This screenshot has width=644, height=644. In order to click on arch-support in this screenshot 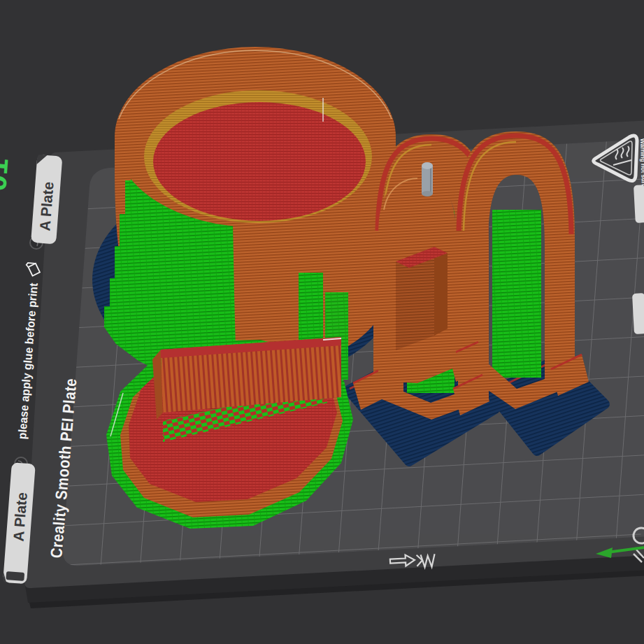, I will do `click(517, 294)`.